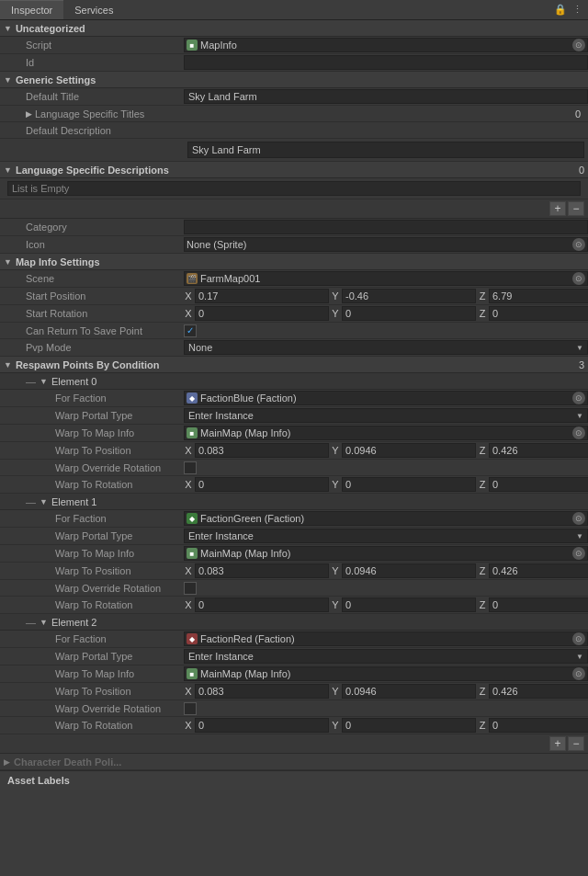 The height and width of the screenshot is (876, 588). What do you see at coordinates (538, 571) in the screenshot?
I see `e1-pos-z-input` at bounding box center [538, 571].